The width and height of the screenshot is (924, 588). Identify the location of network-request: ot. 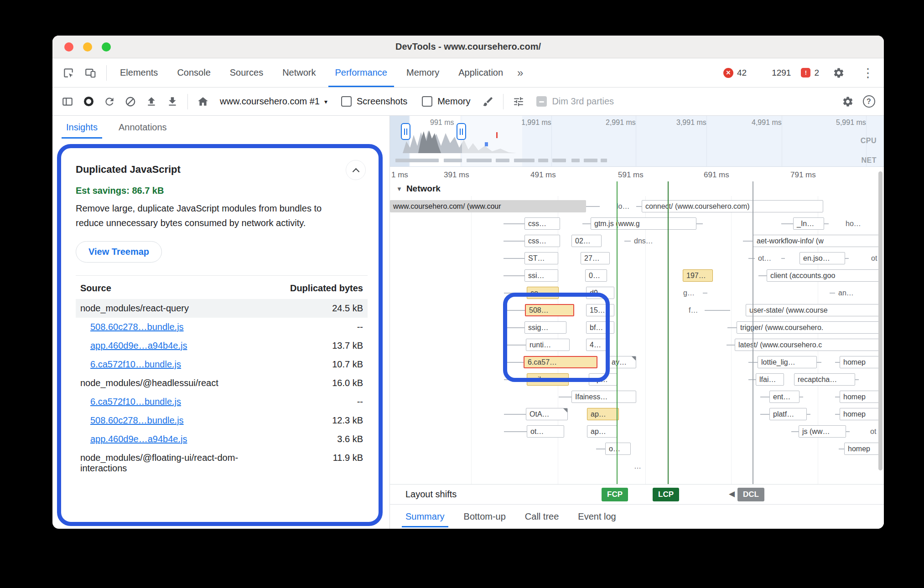
(873, 431).